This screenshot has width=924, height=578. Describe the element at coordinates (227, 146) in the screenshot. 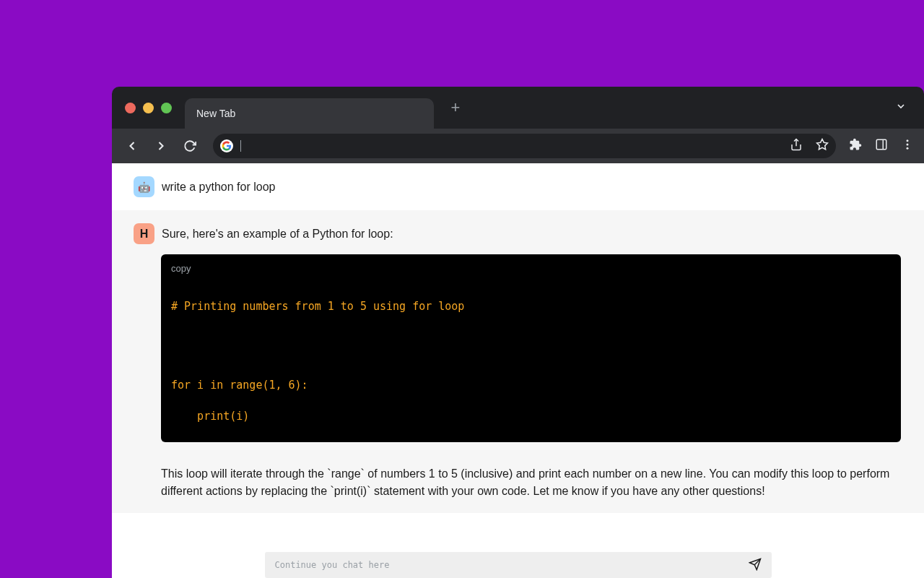

I see `google-icon` at that location.